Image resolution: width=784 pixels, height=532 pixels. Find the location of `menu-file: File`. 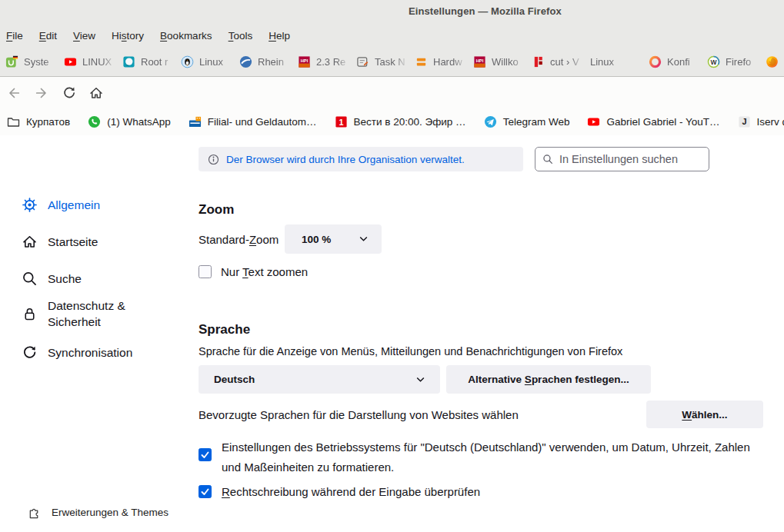

menu-file: File is located at coordinates (15, 35).